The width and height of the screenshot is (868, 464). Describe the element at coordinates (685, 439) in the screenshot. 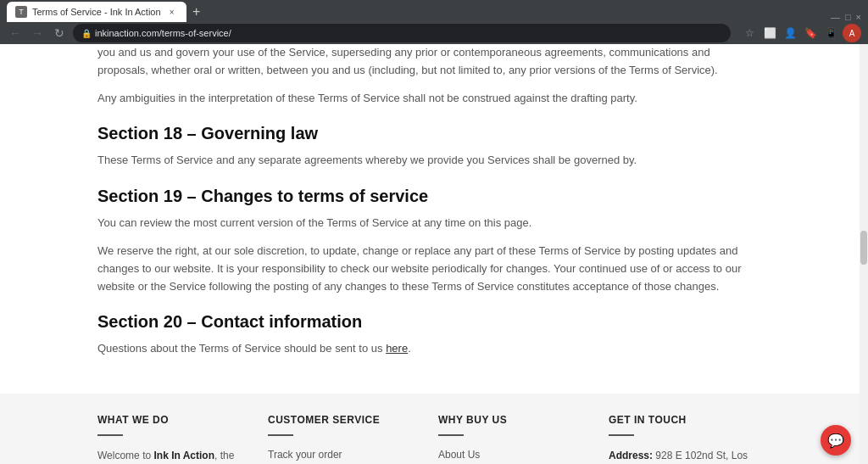

I see `footer-col-get-in-touch: GET IN TOUCH Address: 928 E 102nd St, Lo…` at that location.